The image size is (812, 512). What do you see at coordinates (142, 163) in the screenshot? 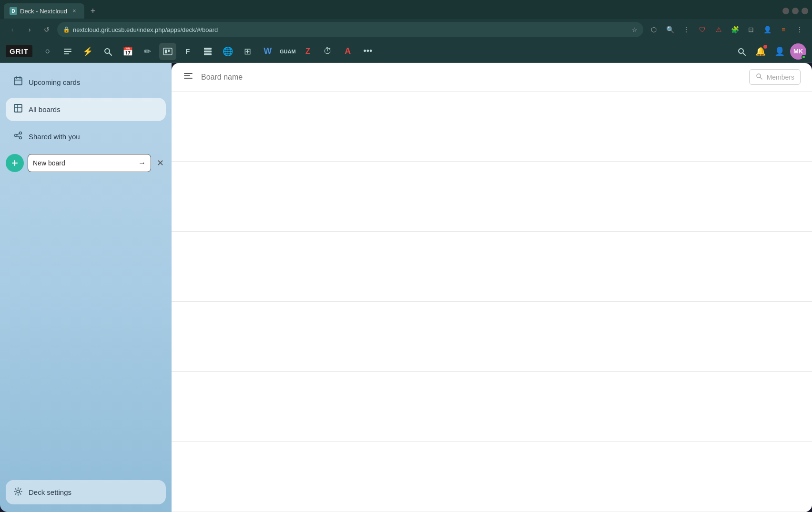
I see `new-board-submit-icon: →` at bounding box center [142, 163].